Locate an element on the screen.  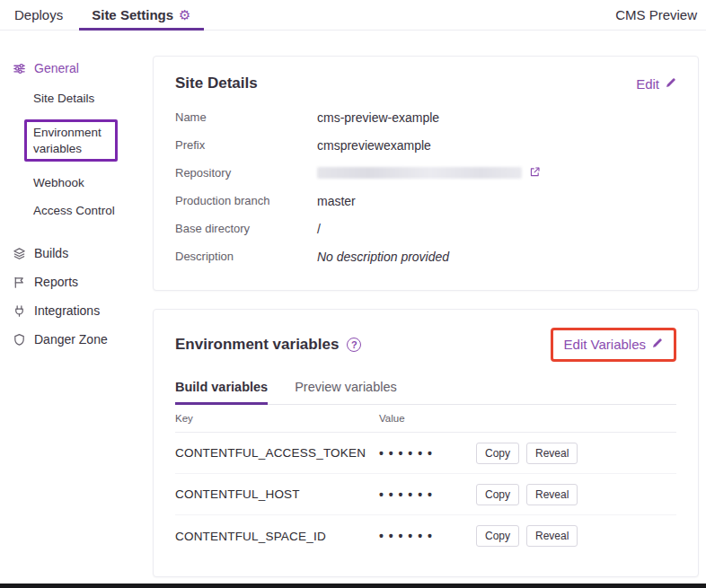
sidebar-item-label: Integrations is located at coordinates (66, 311).